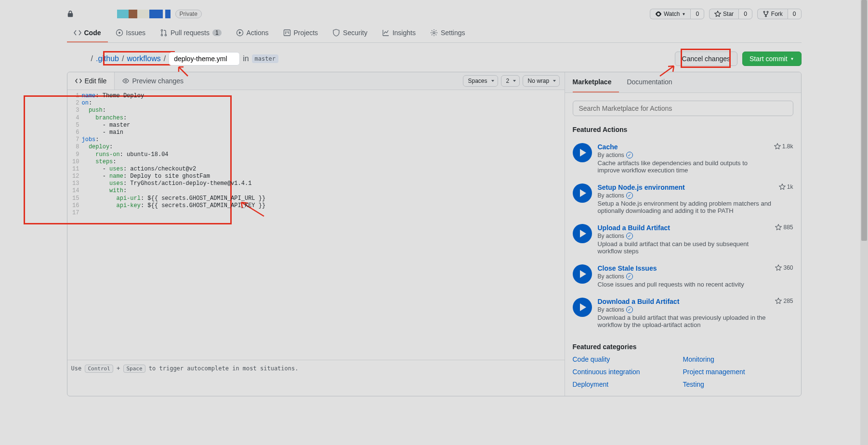  Describe the element at coordinates (683, 147) in the screenshot. I see `action-title: Cache` at that location.